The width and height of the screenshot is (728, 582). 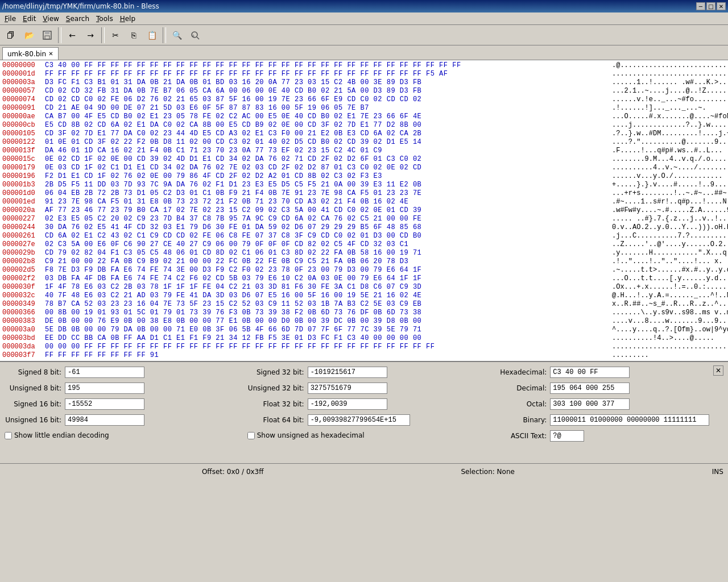 What do you see at coordinates (701, 6) in the screenshot?
I see `minimize-button: −` at bounding box center [701, 6].